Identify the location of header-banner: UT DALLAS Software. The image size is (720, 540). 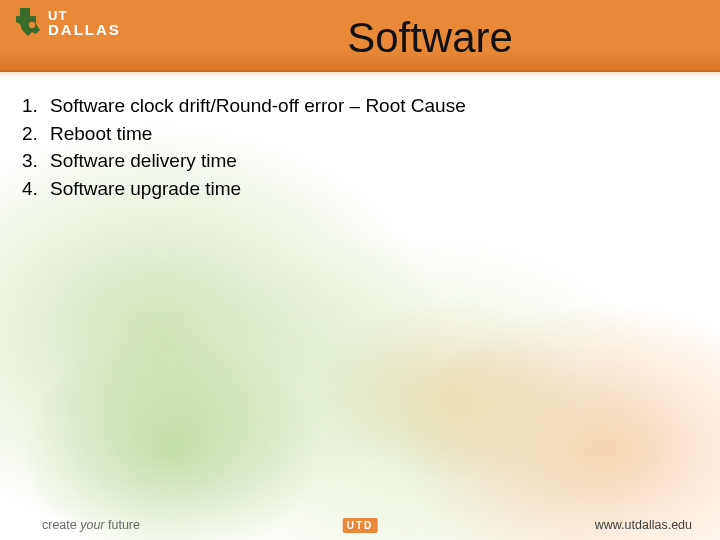
(360, 36).